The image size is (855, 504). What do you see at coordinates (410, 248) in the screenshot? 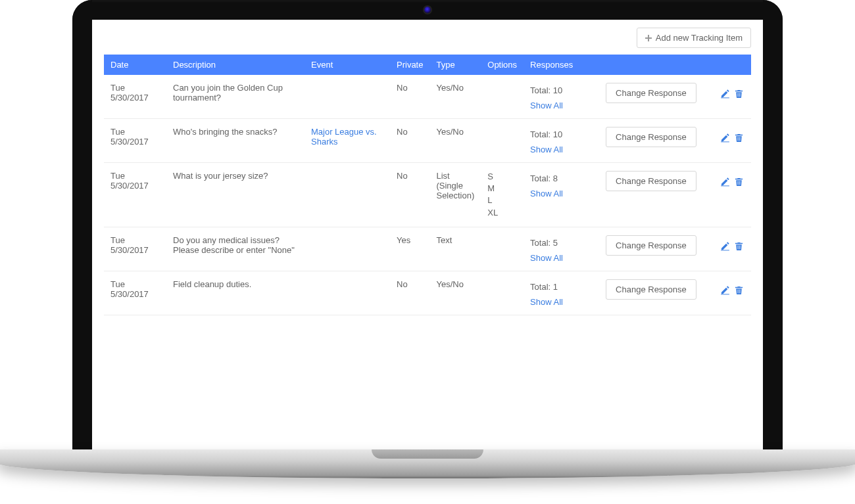
I see `cell-private: Yes` at bounding box center [410, 248].